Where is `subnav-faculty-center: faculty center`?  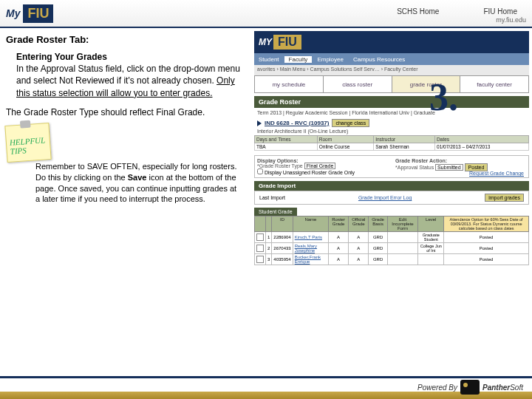 subnav-faculty-center: faculty center is located at coordinates (494, 84).